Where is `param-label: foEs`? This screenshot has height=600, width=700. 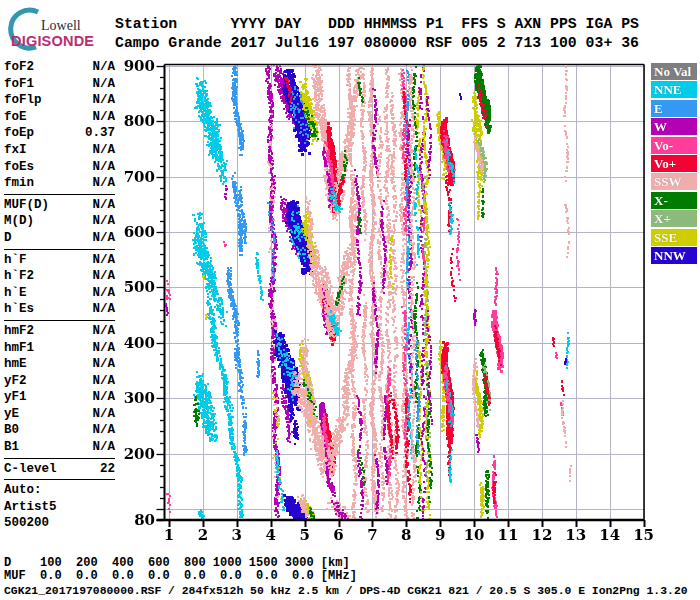
param-label: foEs is located at coordinates (19, 168).